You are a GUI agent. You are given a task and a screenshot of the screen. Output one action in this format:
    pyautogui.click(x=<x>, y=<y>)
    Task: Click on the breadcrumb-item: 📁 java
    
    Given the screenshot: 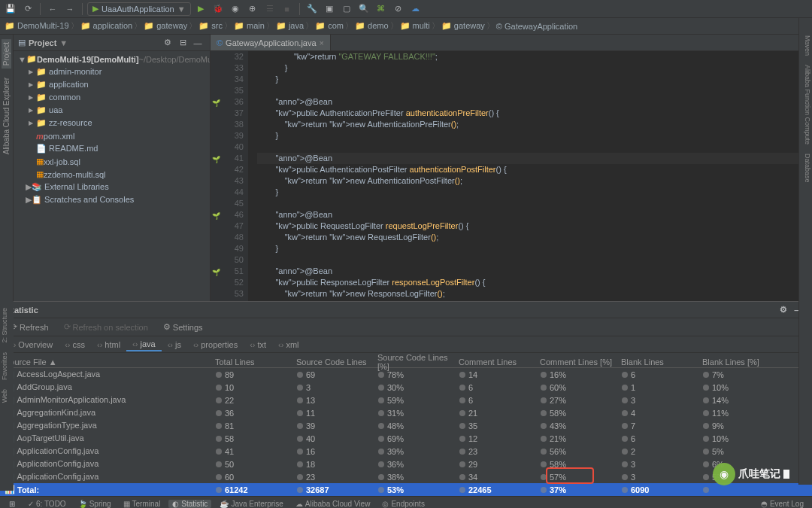 What is the action you would take?
    pyautogui.click(x=290, y=26)
    